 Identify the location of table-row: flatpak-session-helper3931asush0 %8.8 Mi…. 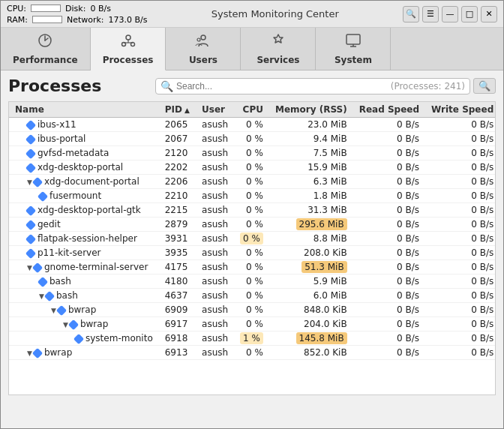
(252, 238).